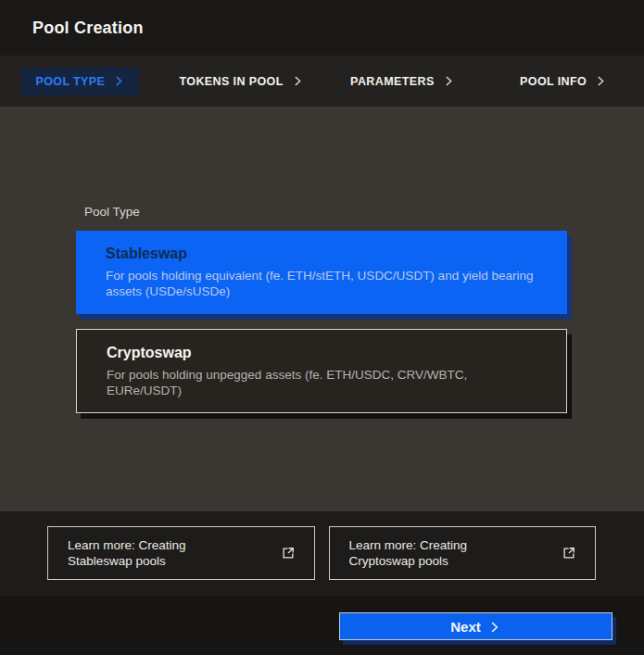  What do you see at coordinates (402, 82) in the screenshot?
I see `tab-parameters: PARAMETERS` at bounding box center [402, 82].